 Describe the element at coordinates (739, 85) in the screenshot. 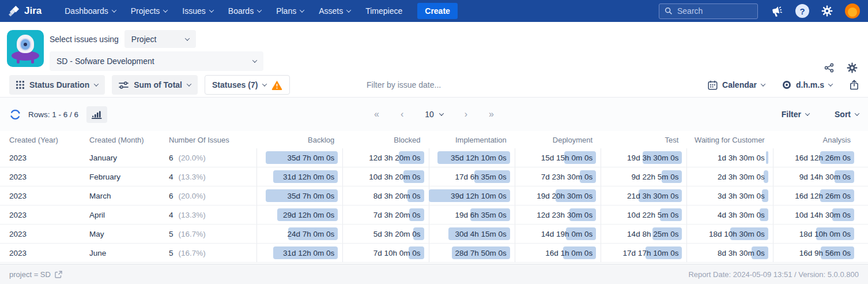

I see `calendar-label: Calendar` at that location.